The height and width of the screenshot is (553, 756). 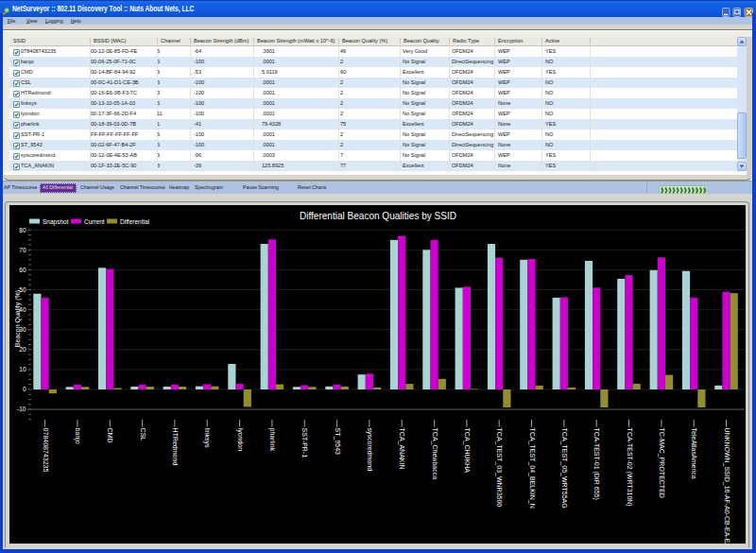 What do you see at coordinates (369, 450) in the screenshot?
I see `svg-text: syscoredmond` at bounding box center [369, 450].